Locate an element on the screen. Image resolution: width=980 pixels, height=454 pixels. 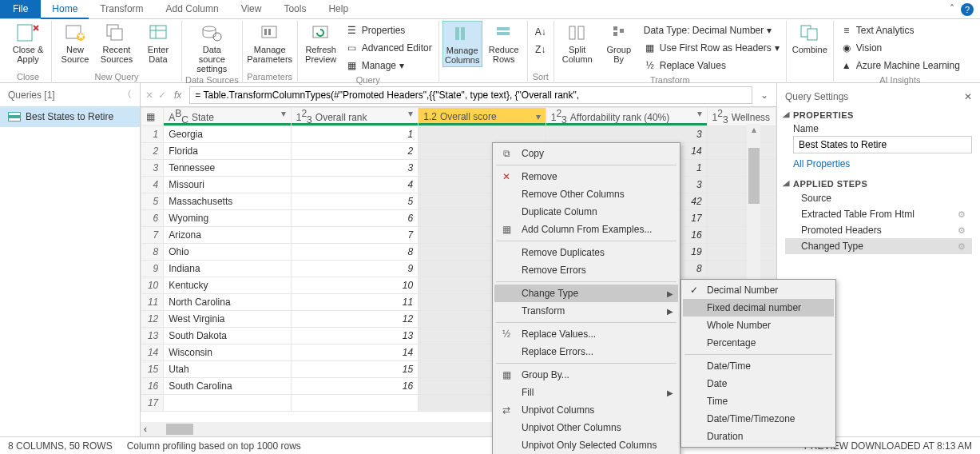
type-dtz: Date/Time/Timezone is located at coordinates (759, 419).